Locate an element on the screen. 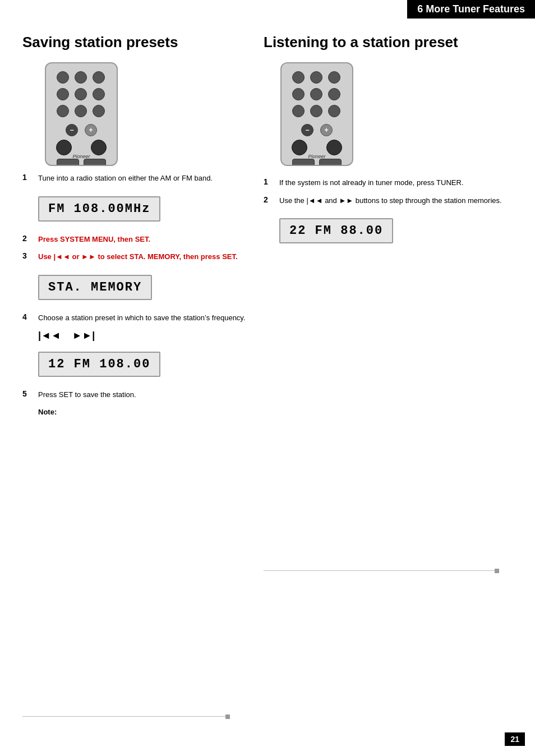  next-arrow-icon: ►►| is located at coordinates (84, 335).